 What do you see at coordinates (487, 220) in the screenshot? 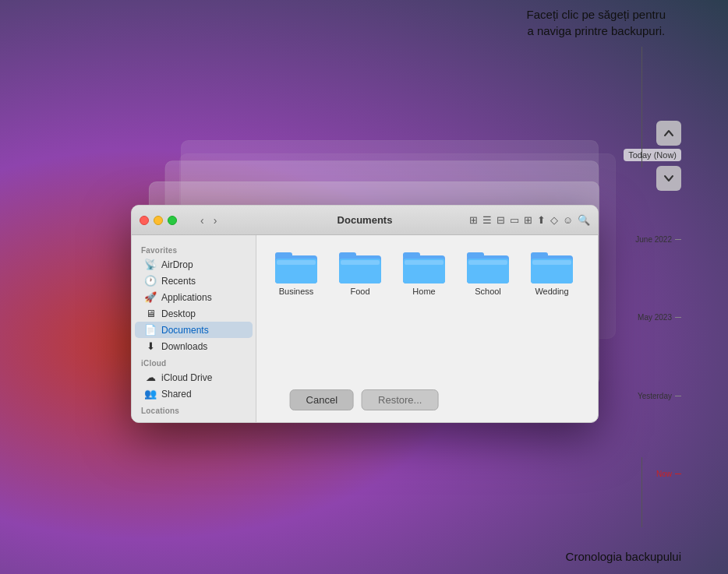
I see `icon-list: ☰` at bounding box center [487, 220].